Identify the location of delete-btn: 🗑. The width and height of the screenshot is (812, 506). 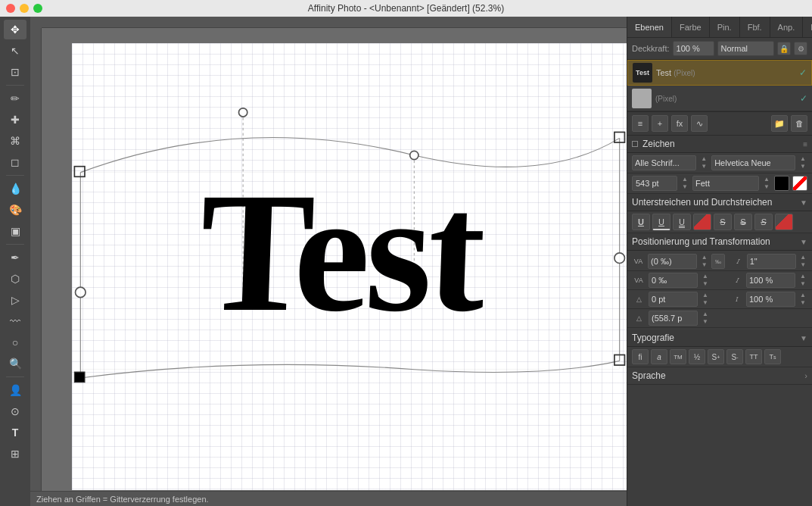
(799, 123).